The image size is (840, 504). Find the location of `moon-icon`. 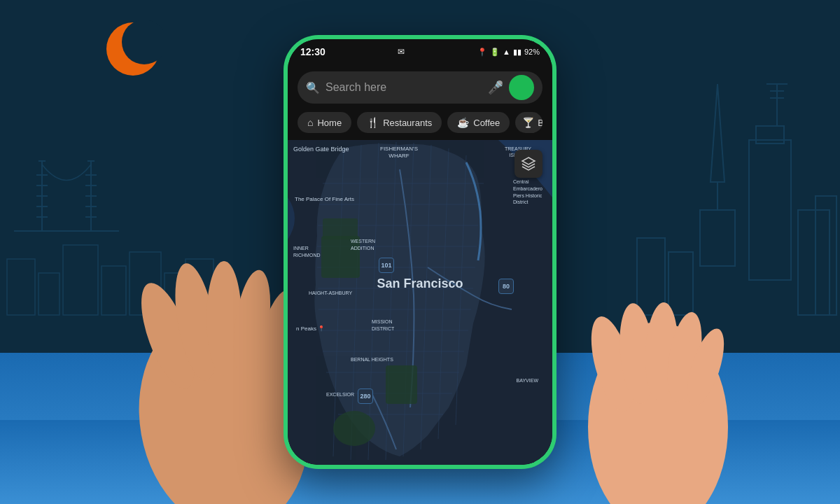

moon-icon is located at coordinates (133, 50).